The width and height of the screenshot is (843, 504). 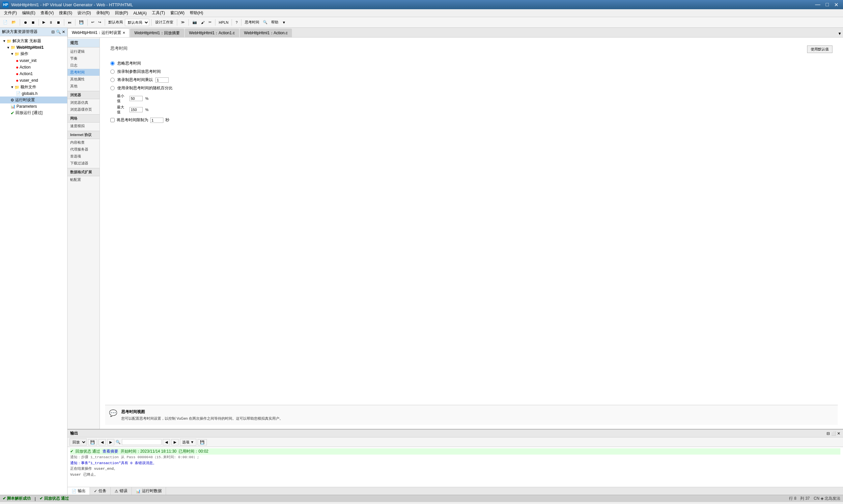 I want to click on undo-button: ↩, so click(x=93, y=22).